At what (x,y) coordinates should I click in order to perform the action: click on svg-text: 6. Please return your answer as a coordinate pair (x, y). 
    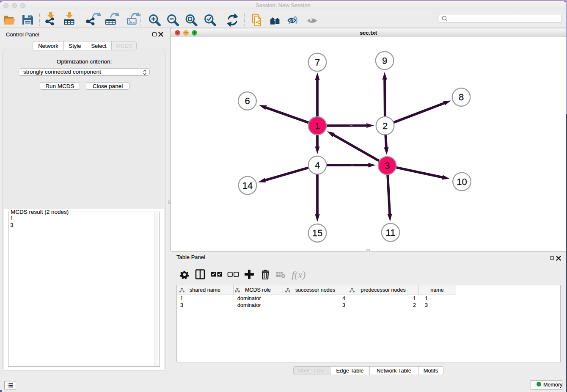
    Looking at the image, I should click on (247, 101).